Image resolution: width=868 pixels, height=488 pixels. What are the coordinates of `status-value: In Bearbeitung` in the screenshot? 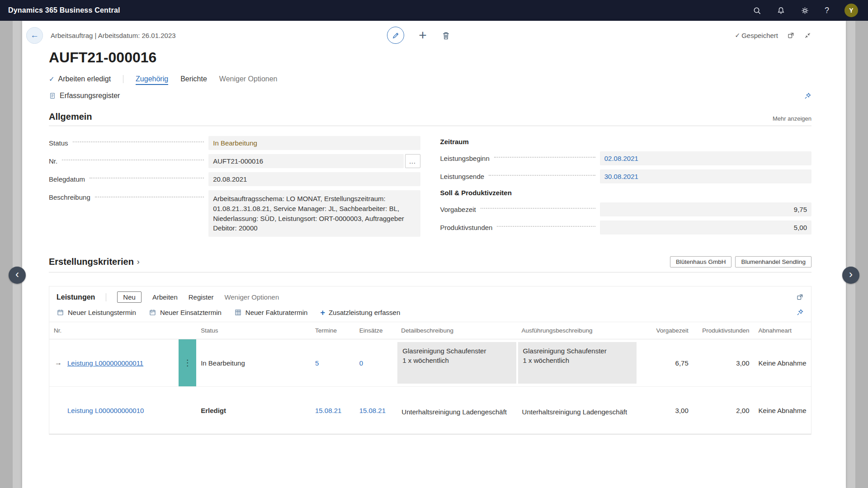 It's located at (314, 143).